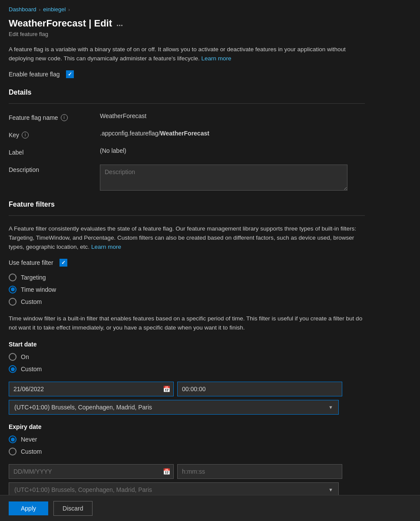  I want to click on discard-button: Discard, so click(73, 508).